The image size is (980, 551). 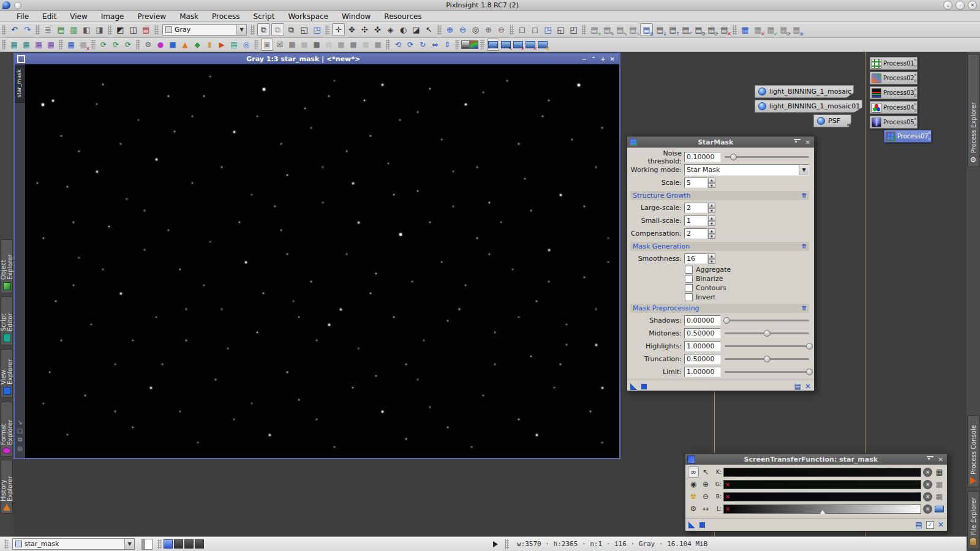 What do you see at coordinates (894, 78) in the screenshot?
I see `process-icon-process02: Process02ND` at bounding box center [894, 78].